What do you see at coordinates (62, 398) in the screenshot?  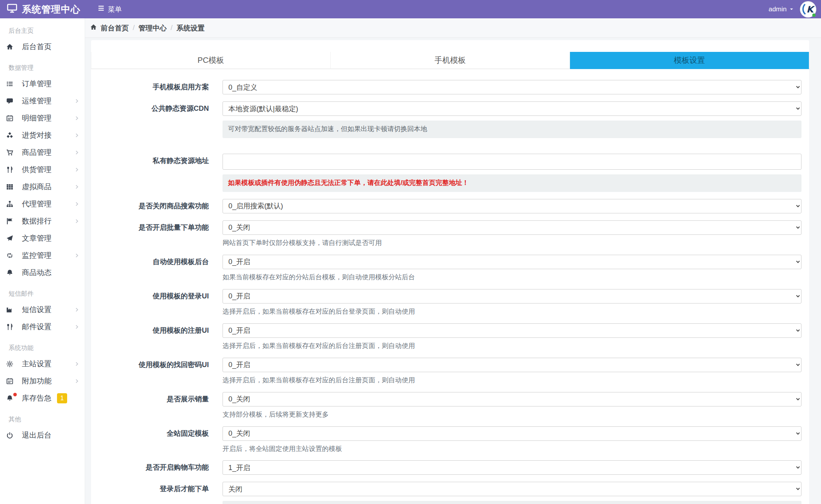 I see `stock-alert-badge: 1` at bounding box center [62, 398].